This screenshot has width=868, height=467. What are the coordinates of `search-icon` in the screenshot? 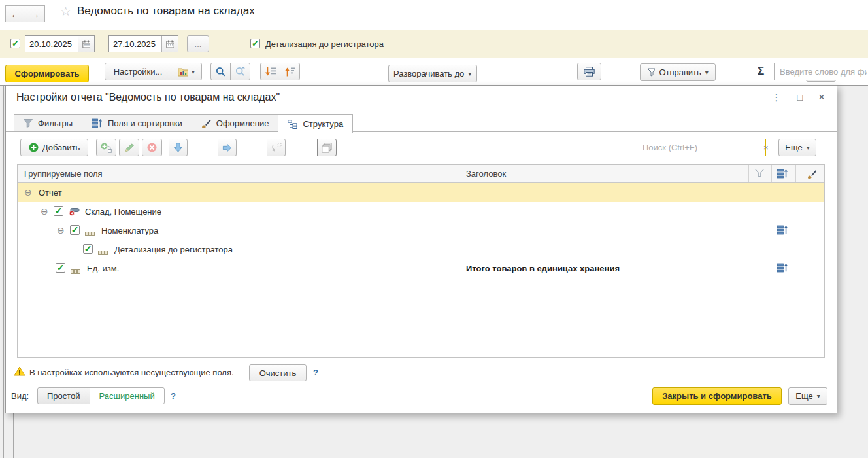 It's located at (221, 72).